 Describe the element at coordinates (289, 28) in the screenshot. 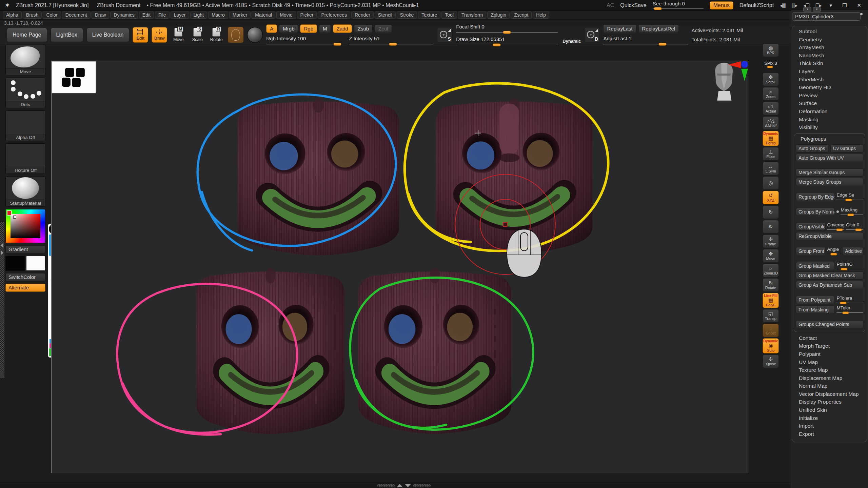

I see `mrgb-toggle: Mrgb` at that location.